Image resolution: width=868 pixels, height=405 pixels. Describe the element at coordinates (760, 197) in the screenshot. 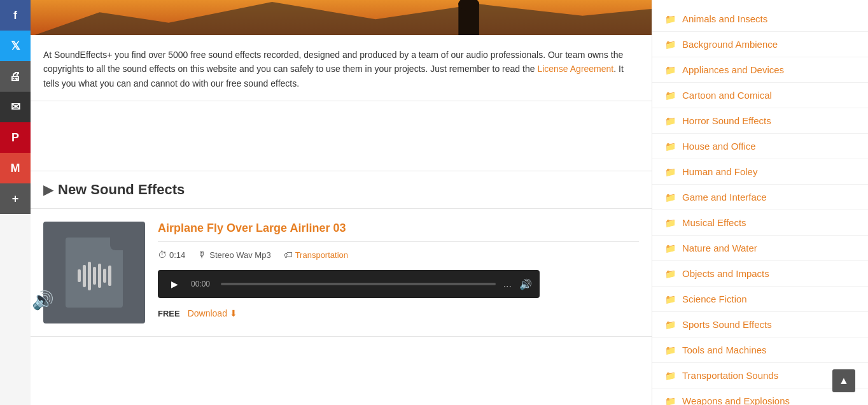

I see `sidebar-item-game-and-interface: 📁Game and Interface` at that location.